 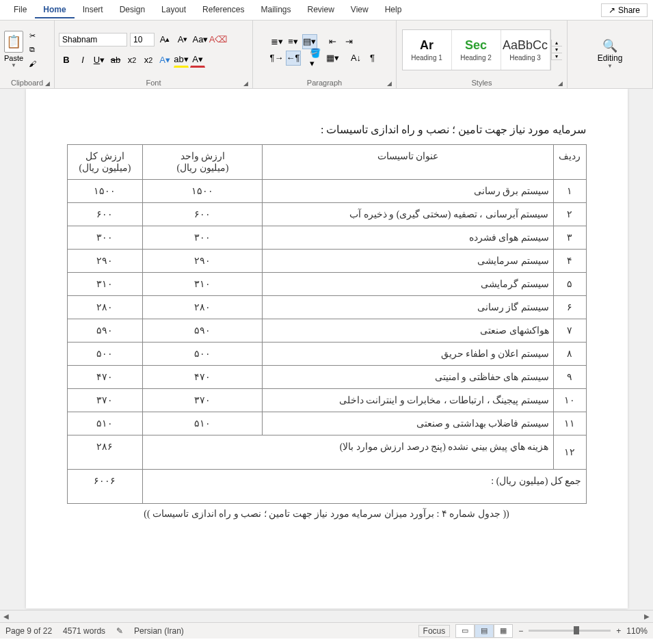 What do you see at coordinates (482, 83) in the screenshot?
I see `styles-group-label: Styles` at bounding box center [482, 83].